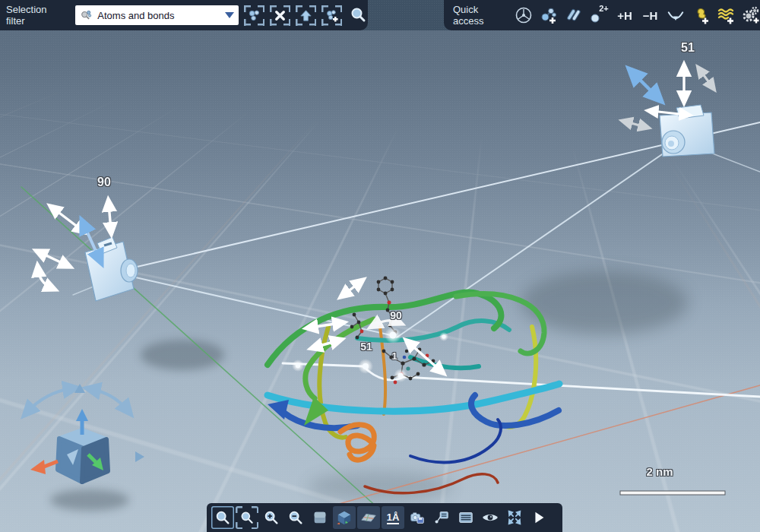 Image resolution: width=760 pixels, height=532 pixels. What do you see at coordinates (539, 518) in the screenshot?
I see `play-icon` at bounding box center [539, 518].